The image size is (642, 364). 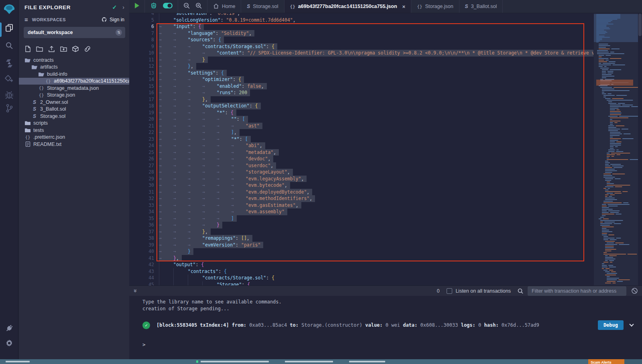 What do you see at coordinates (137, 6) in the screenshot?
I see `run-script-button` at bounding box center [137, 6].